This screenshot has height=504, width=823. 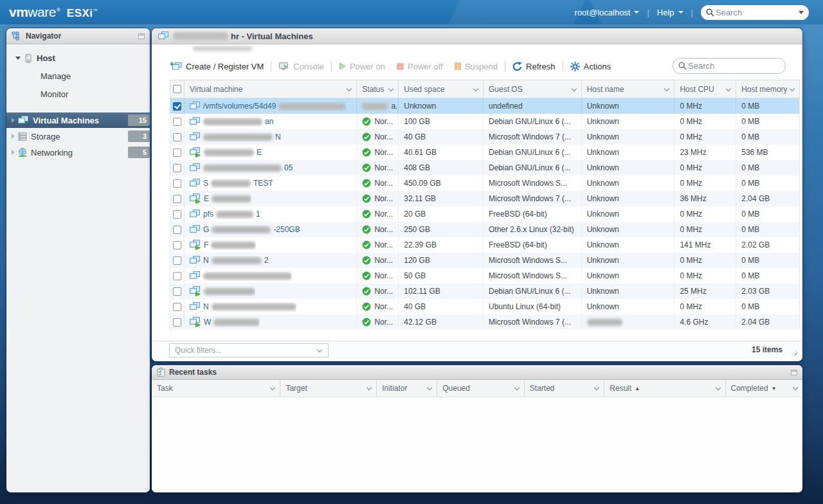 What do you see at coordinates (768, 89) in the screenshot?
I see `column-header-host-memory: Host memory` at bounding box center [768, 89].